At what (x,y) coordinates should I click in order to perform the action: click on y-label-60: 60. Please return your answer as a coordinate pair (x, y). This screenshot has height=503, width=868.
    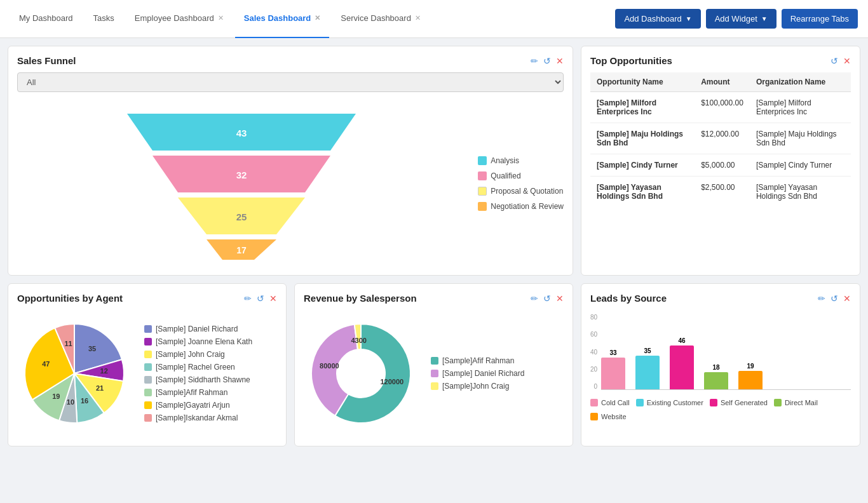
    Looking at the image, I should click on (593, 334).